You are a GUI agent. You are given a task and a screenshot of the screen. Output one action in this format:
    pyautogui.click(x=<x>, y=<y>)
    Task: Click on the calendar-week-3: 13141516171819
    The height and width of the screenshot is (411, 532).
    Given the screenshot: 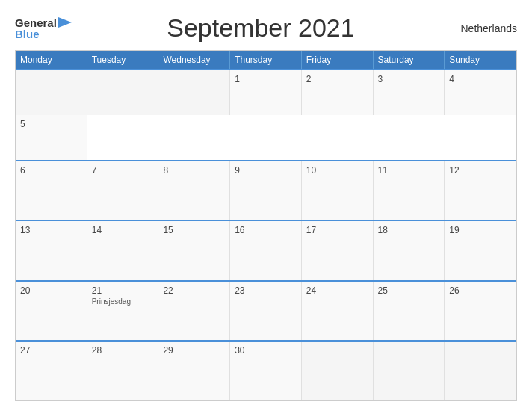 What is the action you would take?
    pyautogui.click(x=266, y=250)
    